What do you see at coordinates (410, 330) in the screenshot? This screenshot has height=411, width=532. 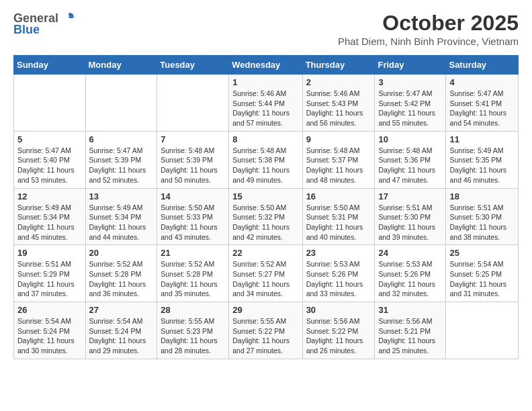 I see `calendar-cell: 31Sunrise: 5:56 AM Sunset: 5:21 PM Dayli…` at bounding box center [410, 330].